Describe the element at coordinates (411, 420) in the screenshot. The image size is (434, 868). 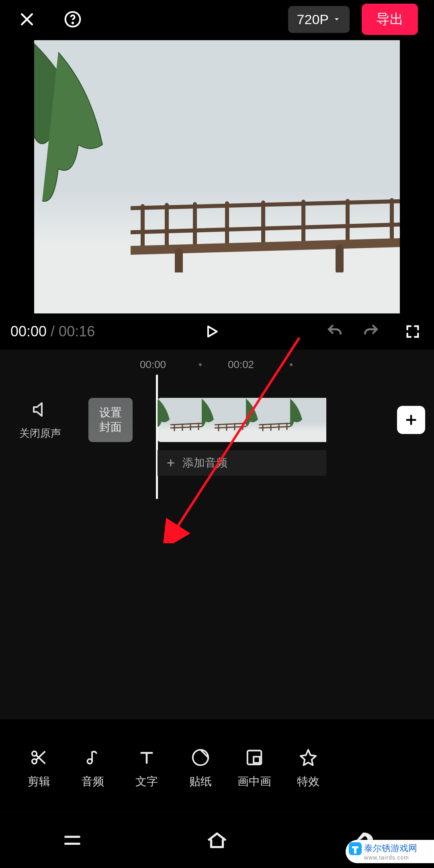
I see `add-clip-button` at that location.